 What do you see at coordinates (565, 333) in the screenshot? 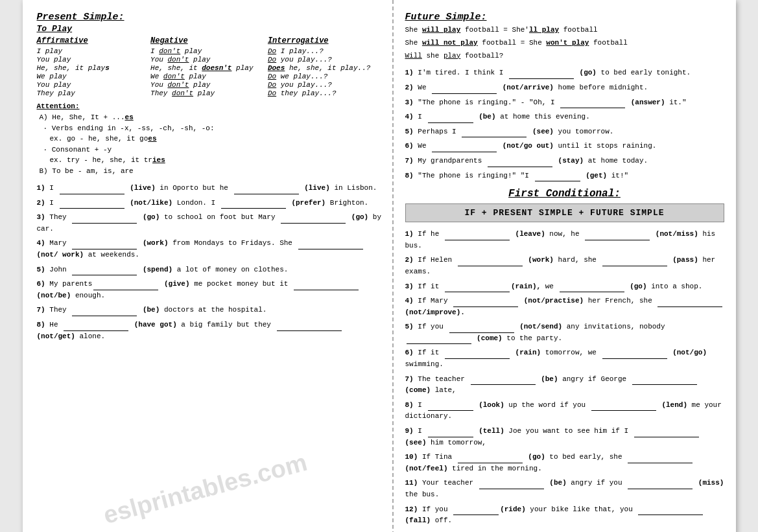
I see `list-item: 5) If you (not/send) any invitations, no…` at bounding box center [565, 333].